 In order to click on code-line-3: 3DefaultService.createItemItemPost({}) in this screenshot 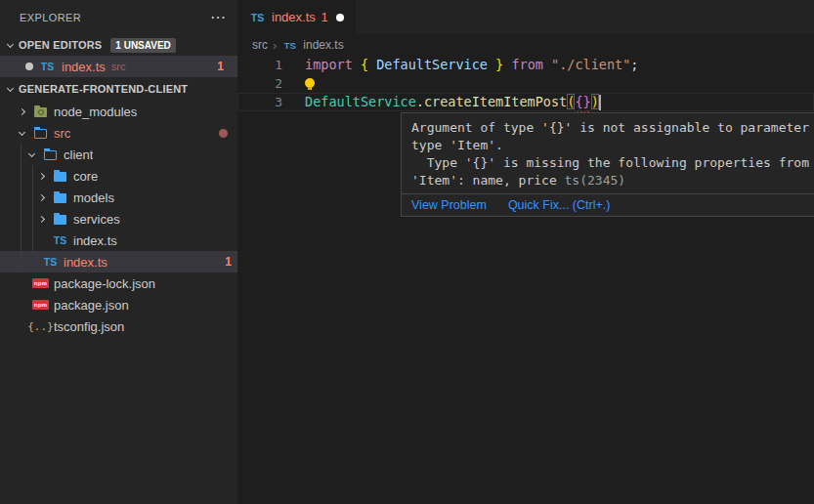, I will do `click(526, 102)`.